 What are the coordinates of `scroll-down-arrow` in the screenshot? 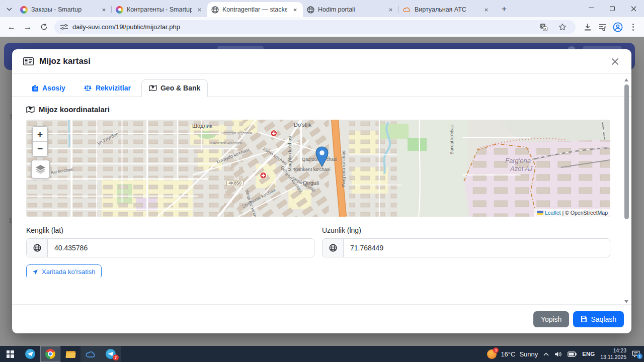 It's located at (626, 302).